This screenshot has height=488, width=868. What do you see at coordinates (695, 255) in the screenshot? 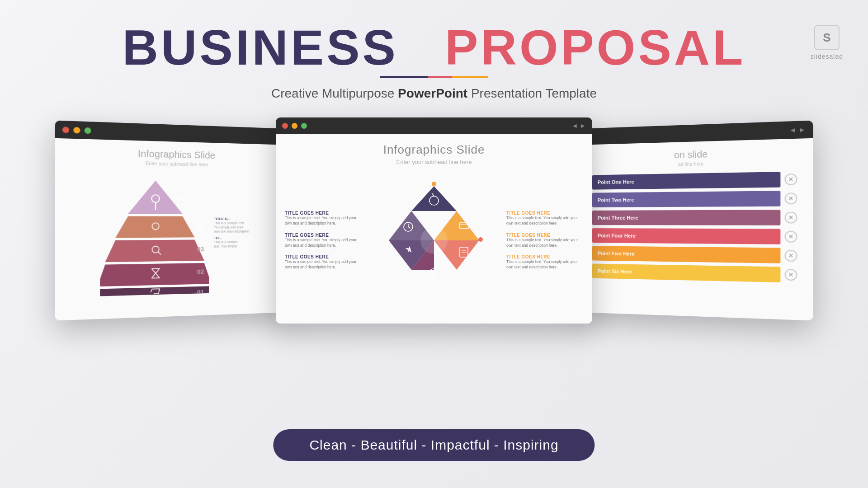
I see `list-item-row-5: Point Five Here ✕` at bounding box center [695, 255].